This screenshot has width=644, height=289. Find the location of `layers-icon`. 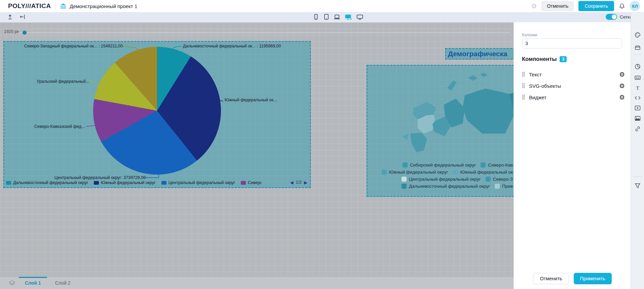

layers-icon is located at coordinates (12, 283).